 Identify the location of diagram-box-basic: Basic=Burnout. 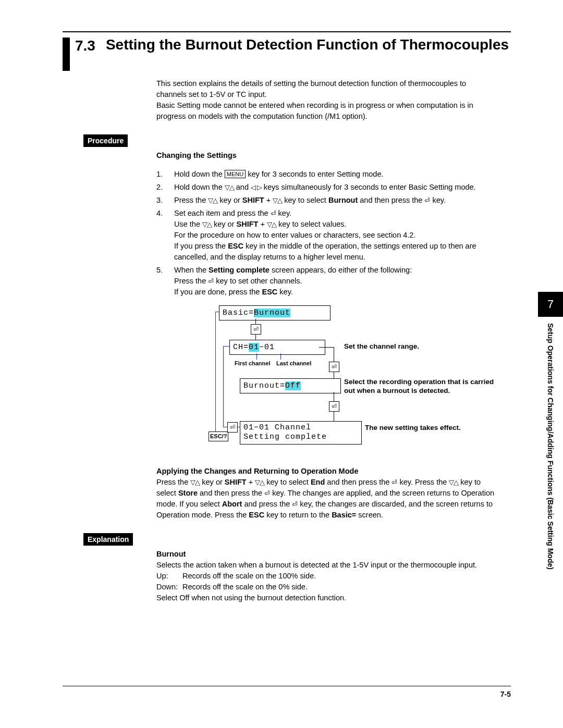
(275, 313).